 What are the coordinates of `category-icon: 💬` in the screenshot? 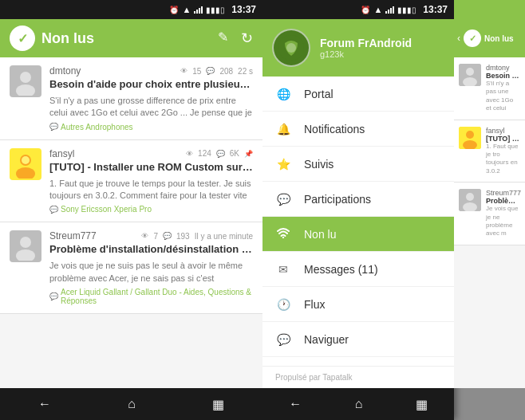 It's located at (54, 296).